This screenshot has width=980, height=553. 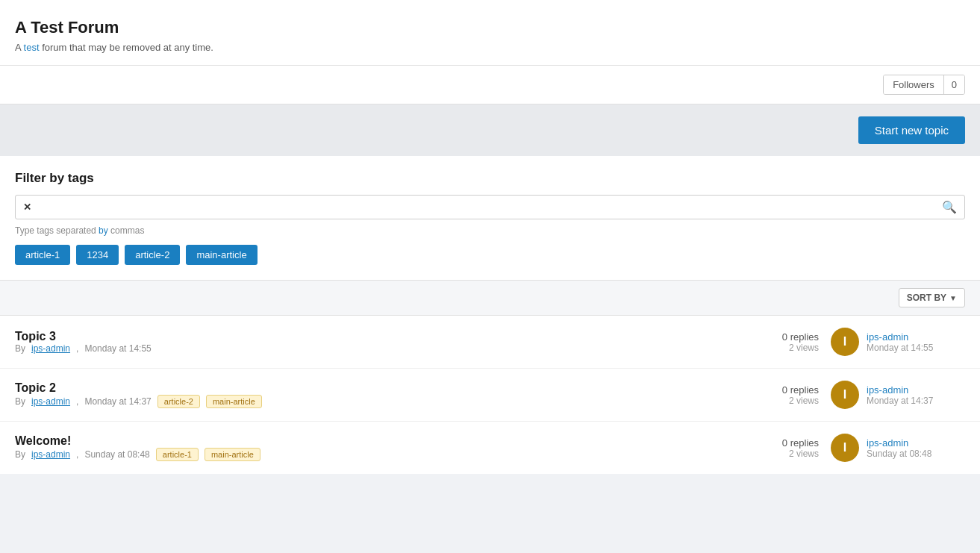 I want to click on tag-input-clear-icon: ✕, so click(x=27, y=207).